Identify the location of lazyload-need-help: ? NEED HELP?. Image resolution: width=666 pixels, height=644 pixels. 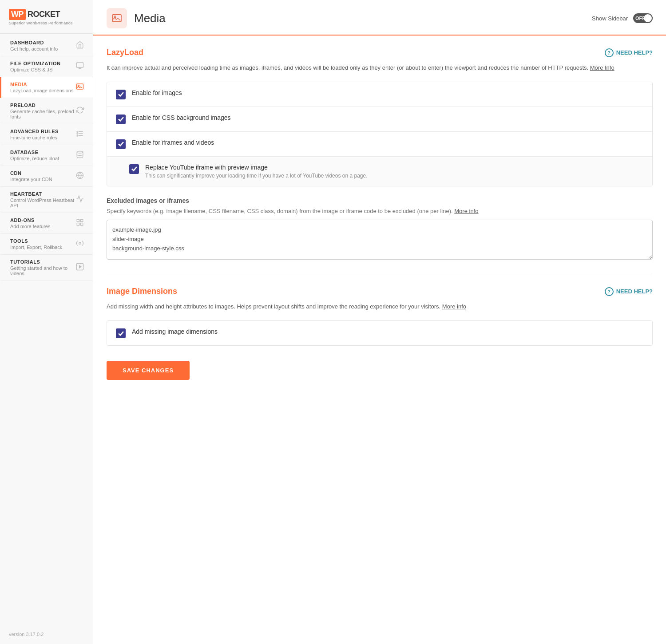
(629, 53).